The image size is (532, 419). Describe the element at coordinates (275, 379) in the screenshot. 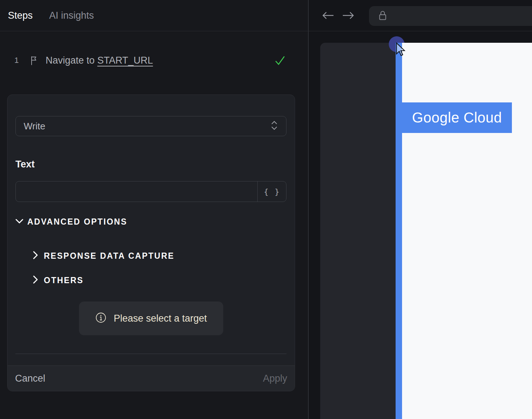

I see `apply-button: Apply` at that location.